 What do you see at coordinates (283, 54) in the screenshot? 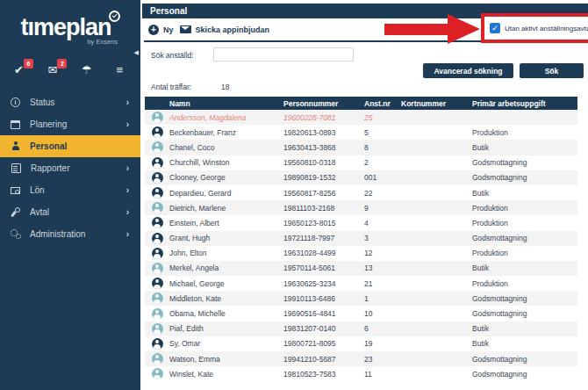
I see `search-employee-input` at bounding box center [283, 54].